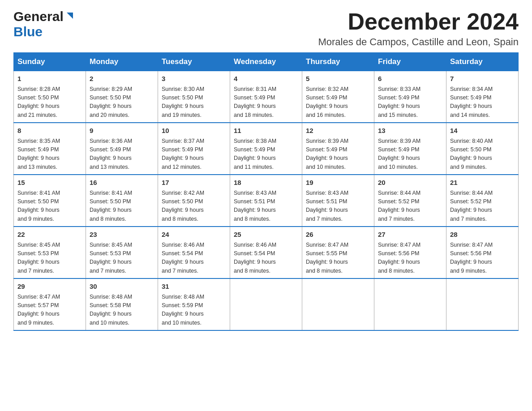 Image resolution: width=532 pixels, height=411 pixels. I want to click on day-number: 8, so click(50, 131).